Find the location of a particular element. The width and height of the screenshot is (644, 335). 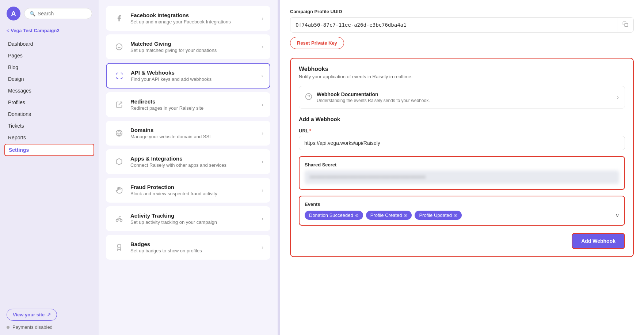

sidebar-item-blog: Blog is located at coordinates (49, 67).